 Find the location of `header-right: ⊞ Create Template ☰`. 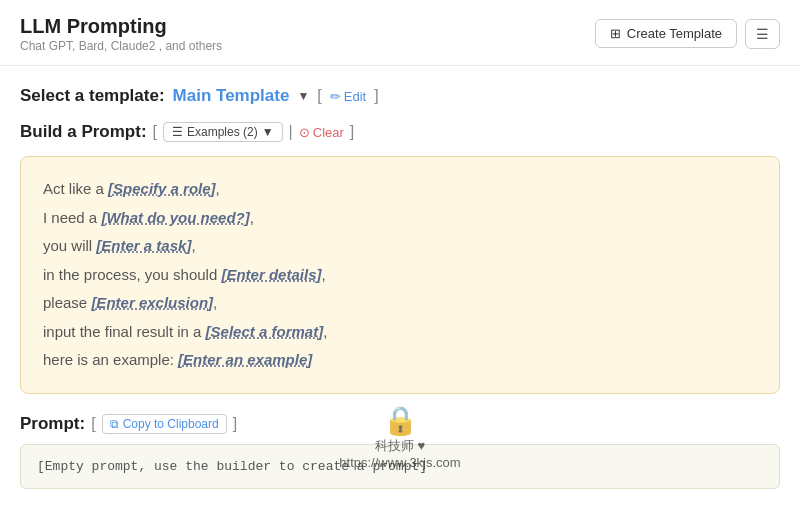

header-right: ⊞ Create Template ☰ is located at coordinates (688, 34).